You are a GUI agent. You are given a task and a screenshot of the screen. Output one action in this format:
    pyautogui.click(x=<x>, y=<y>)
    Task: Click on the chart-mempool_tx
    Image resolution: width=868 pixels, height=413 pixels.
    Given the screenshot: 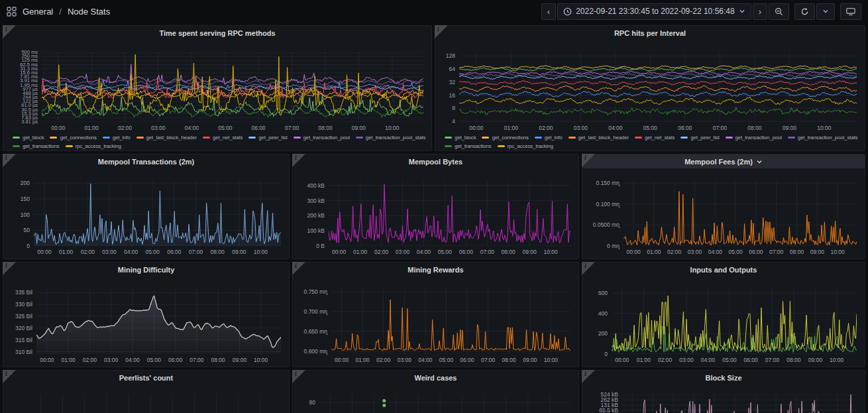 What is the action you would take?
    pyautogui.click(x=158, y=213)
    